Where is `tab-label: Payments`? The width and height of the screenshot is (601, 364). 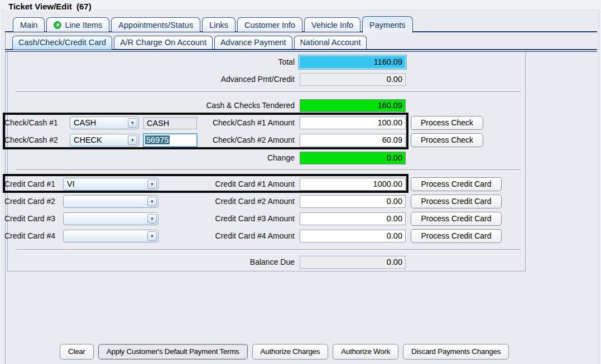
tab-label: Payments is located at coordinates (387, 25).